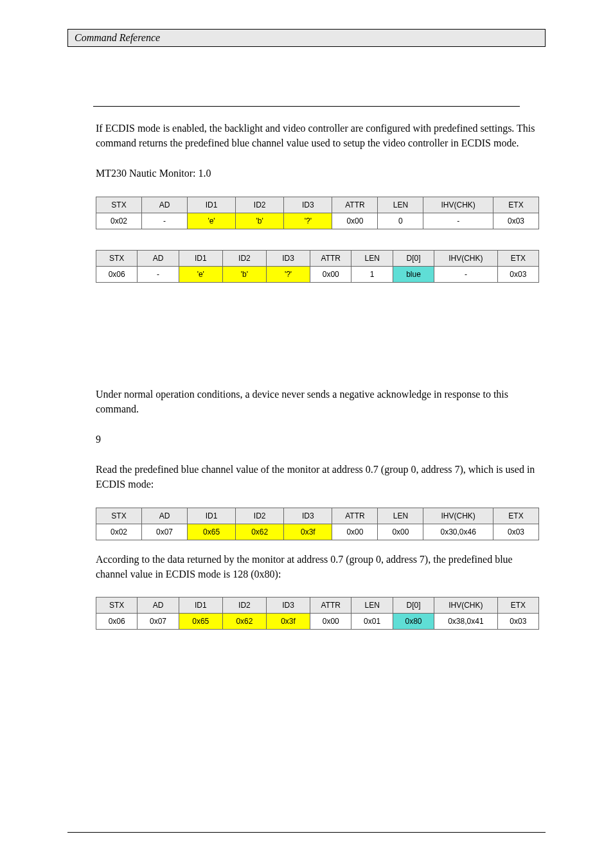 The height and width of the screenshot is (868, 613). I want to click on example-p1-section: Read the predefined blue channel value o…, so click(317, 477).